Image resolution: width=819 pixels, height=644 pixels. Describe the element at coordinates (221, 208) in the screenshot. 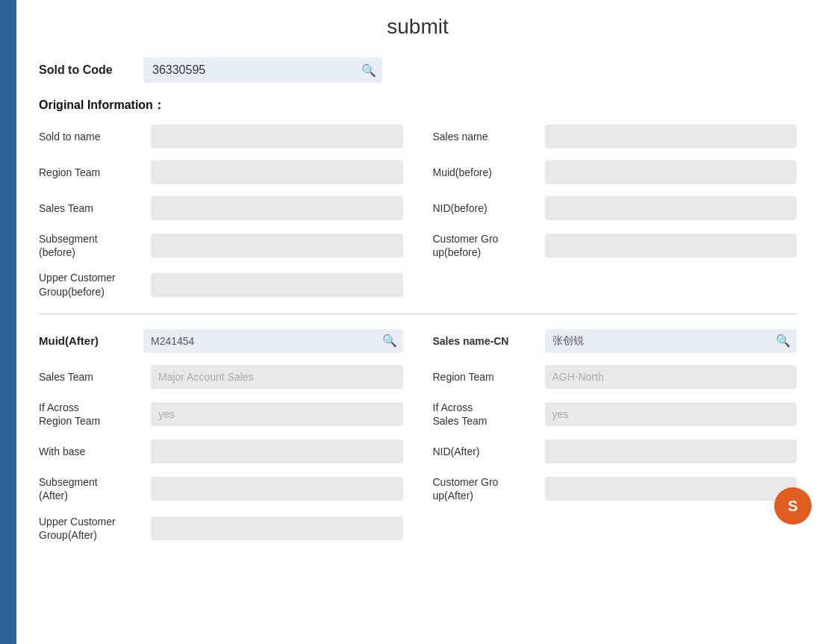

I see `sales-team-before-field: Sales Team` at that location.